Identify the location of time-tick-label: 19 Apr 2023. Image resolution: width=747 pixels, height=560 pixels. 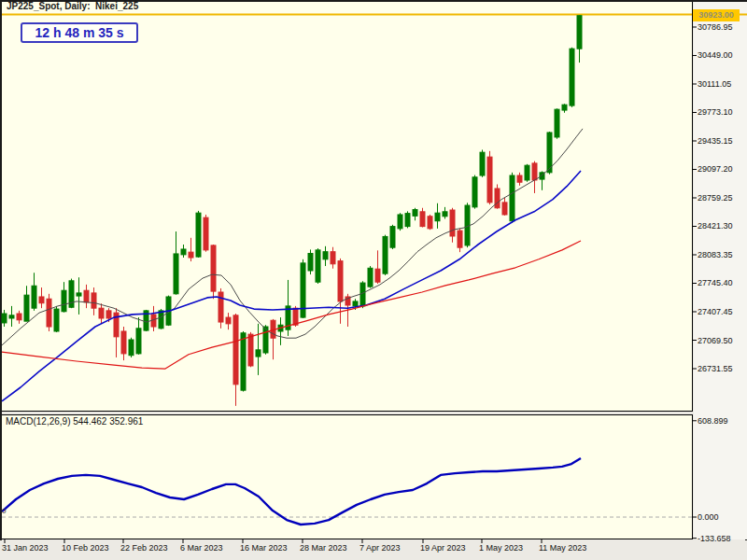
(443, 548).